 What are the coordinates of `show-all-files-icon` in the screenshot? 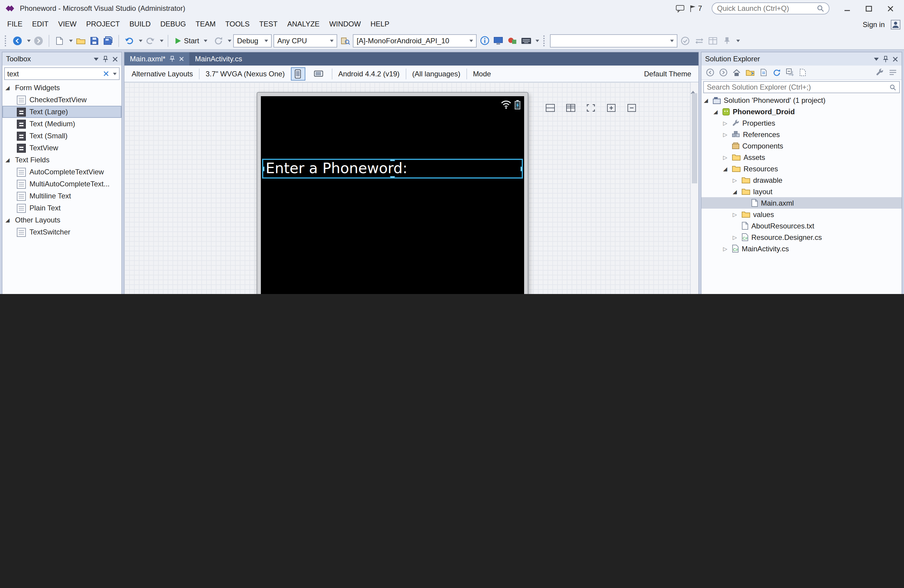 It's located at (803, 72).